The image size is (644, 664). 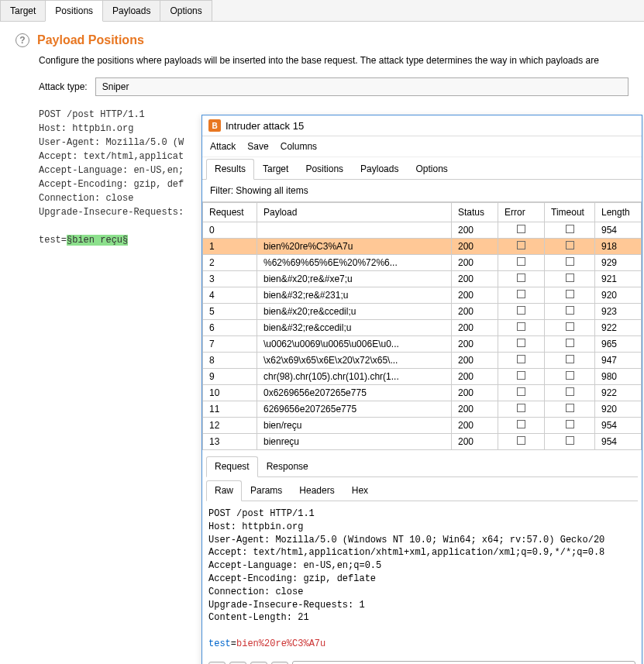 What do you see at coordinates (74, 11) in the screenshot?
I see `tab-positions: Positions` at bounding box center [74, 11].